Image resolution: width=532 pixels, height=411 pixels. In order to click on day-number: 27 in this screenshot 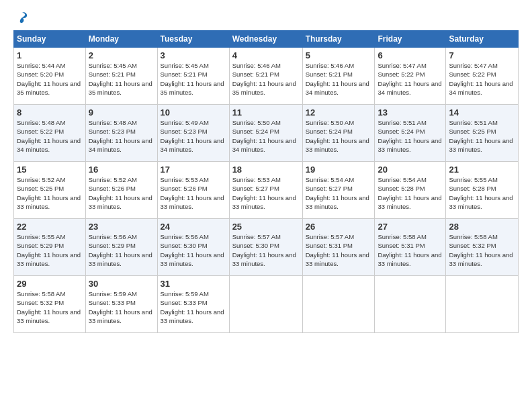, I will do `click(410, 227)`.